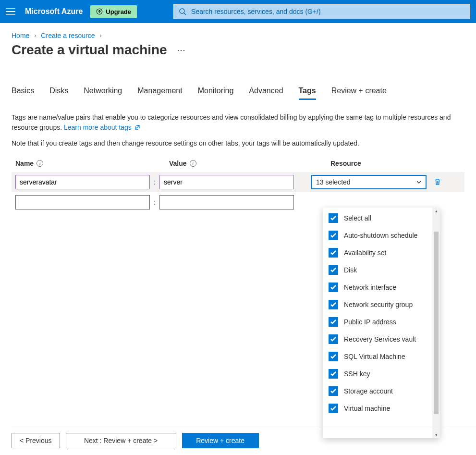 The width and height of the screenshot is (476, 455). I want to click on scroll-thumb, so click(436, 323).